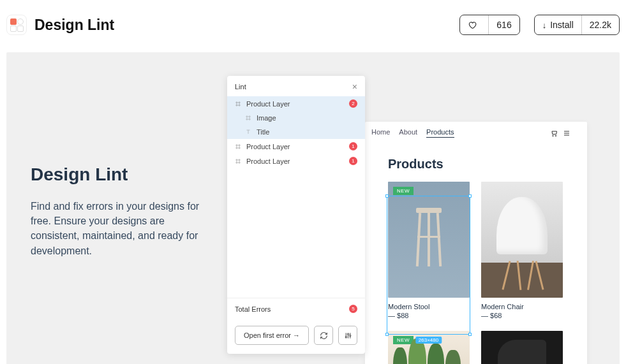 The image size is (626, 364). I want to click on layer-row-child: Image, so click(296, 118).